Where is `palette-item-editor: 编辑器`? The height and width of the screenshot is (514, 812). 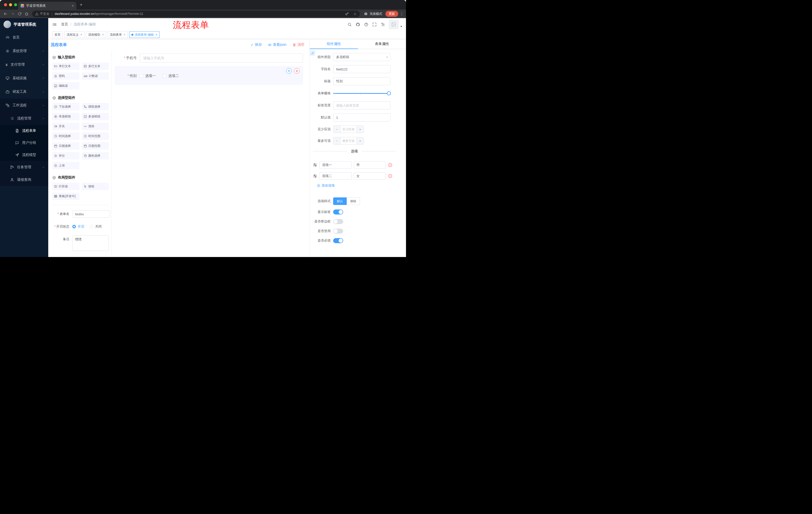 palette-item-editor: 编辑器 is located at coordinates (66, 86).